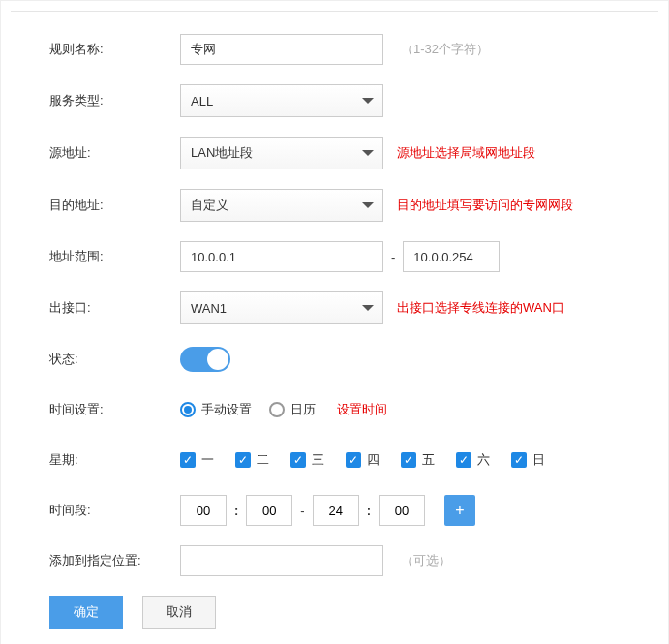 This screenshot has width=669, height=644. I want to click on weekday-checkbox-1: ✓二, so click(252, 460).